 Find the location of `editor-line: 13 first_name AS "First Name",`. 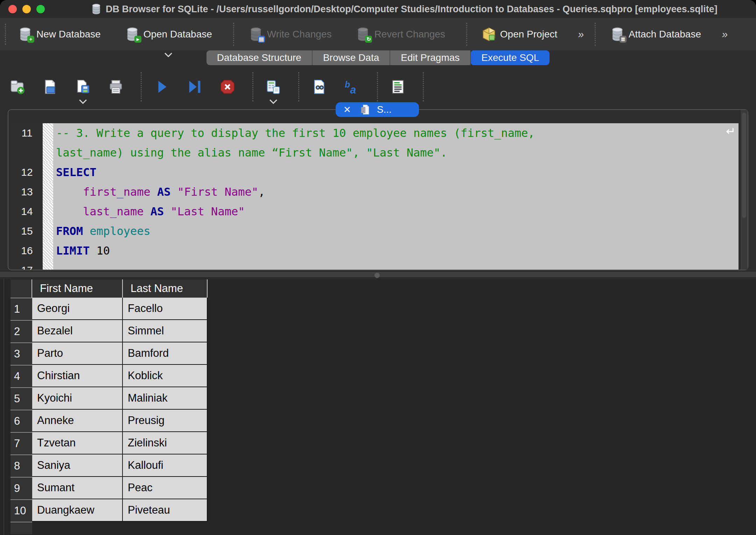

editor-line: 13 first_name AS "First Name", is located at coordinates (375, 192).